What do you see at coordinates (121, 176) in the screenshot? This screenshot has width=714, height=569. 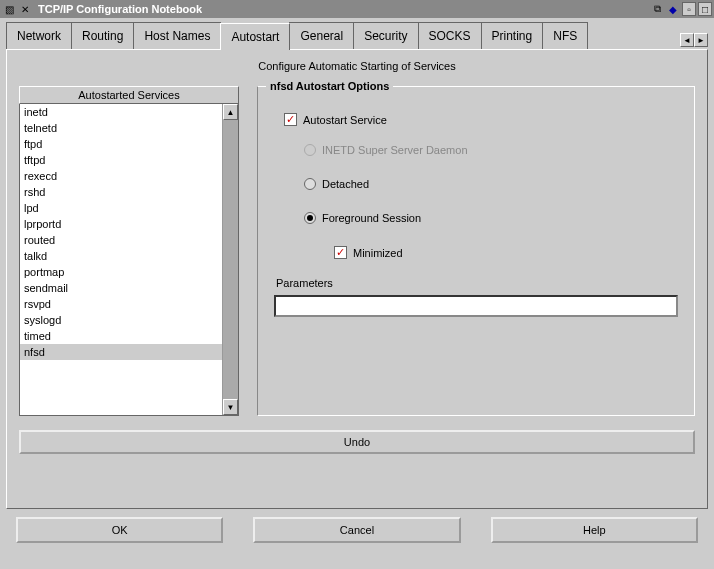 I see `list-item: rexecd` at bounding box center [121, 176].